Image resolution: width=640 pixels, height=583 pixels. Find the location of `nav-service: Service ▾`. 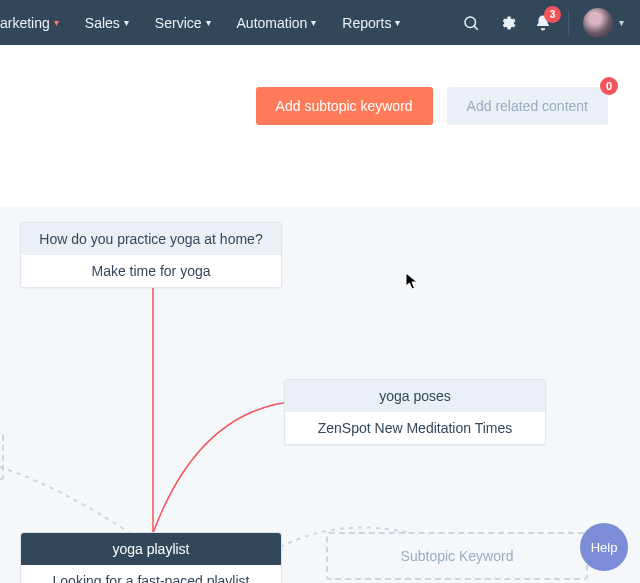

nav-service: Service ▾ is located at coordinates (183, 22).